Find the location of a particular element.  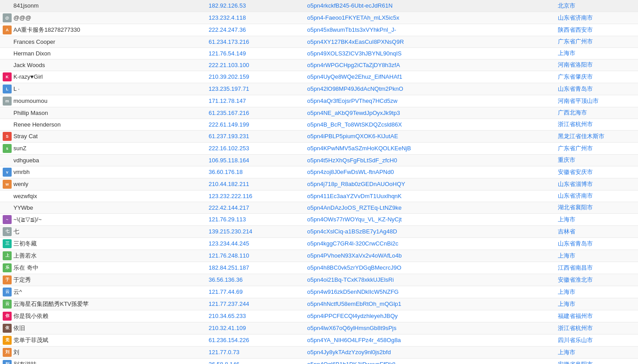

ip-address: 36.60.176.18 is located at coordinates (255, 172).